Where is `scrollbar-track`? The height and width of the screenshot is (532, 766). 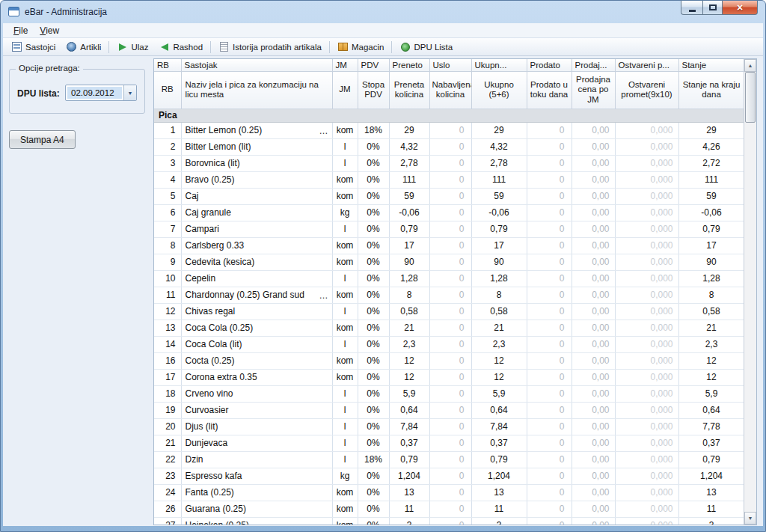 scrollbar-track is located at coordinates (750, 317).